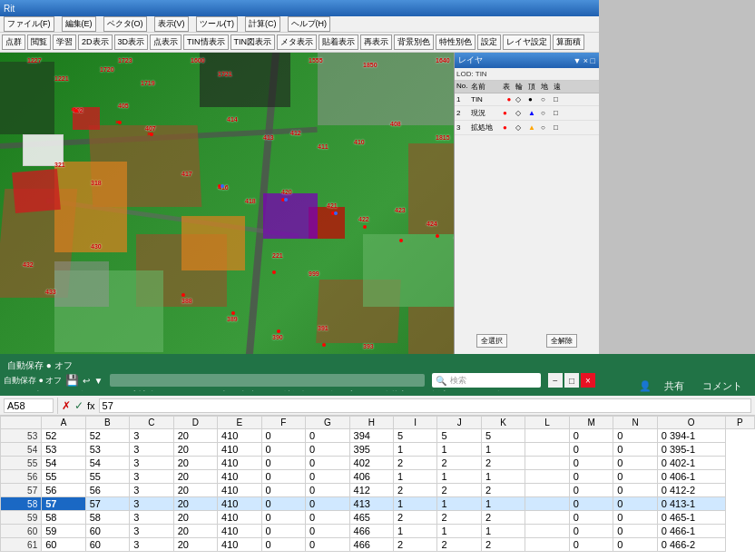 The image size is (755, 560). What do you see at coordinates (125, 24) in the screenshot?
I see `menu-vector: ベクタ(O)` at bounding box center [125, 24].